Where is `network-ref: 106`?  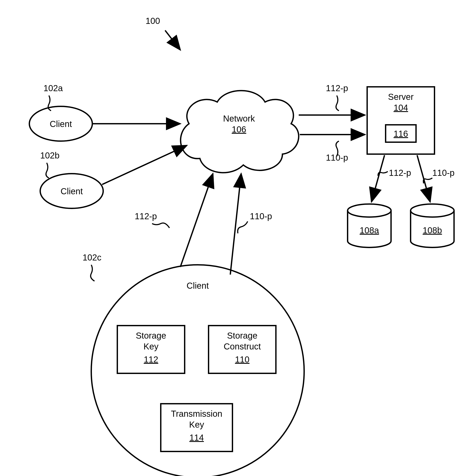
network-ref: 106 is located at coordinates (239, 129).